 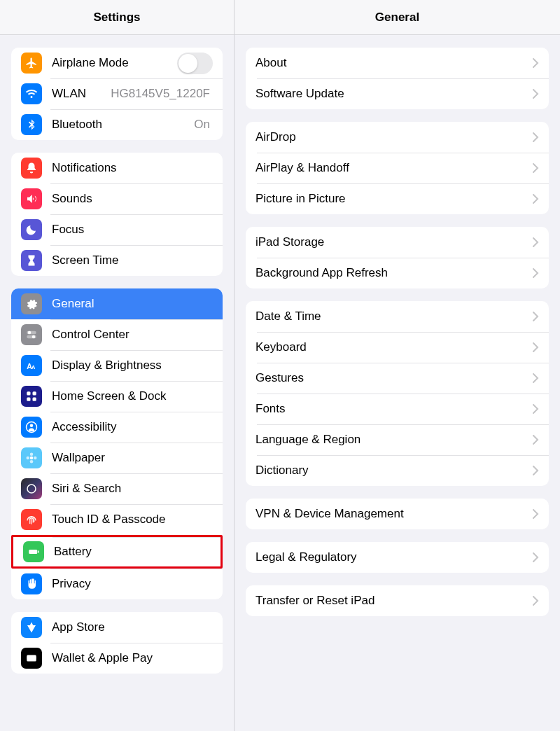 I want to click on sidebar-header: Settings, so click(x=117, y=18).